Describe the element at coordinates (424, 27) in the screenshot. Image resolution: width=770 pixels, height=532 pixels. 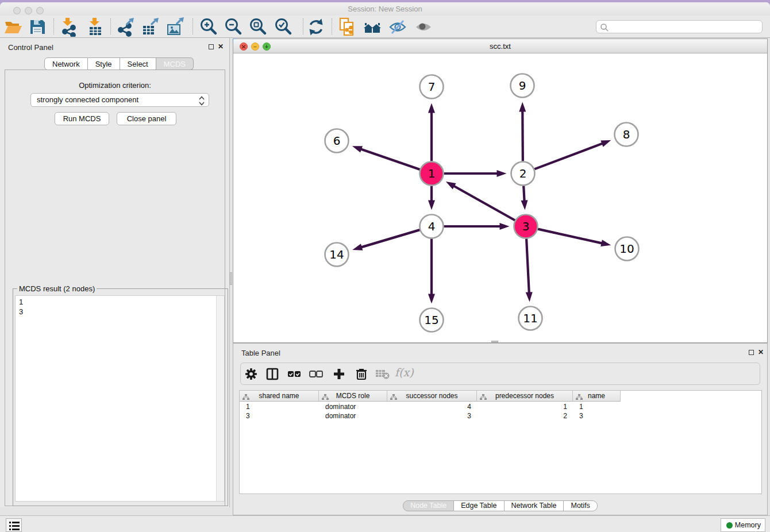
I see `show-panel-icon` at that location.